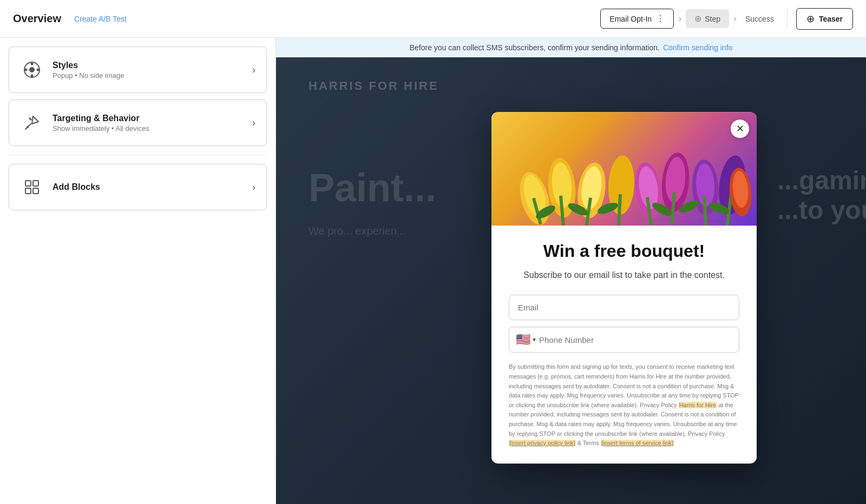  What do you see at coordinates (631, 19) in the screenshot?
I see `email-opt-in-label: Email Opt-In` at bounding box center [631, 19].